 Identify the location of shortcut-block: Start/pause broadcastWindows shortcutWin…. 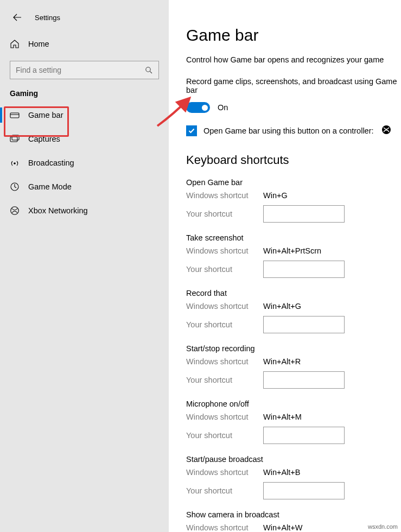
(294, 477).